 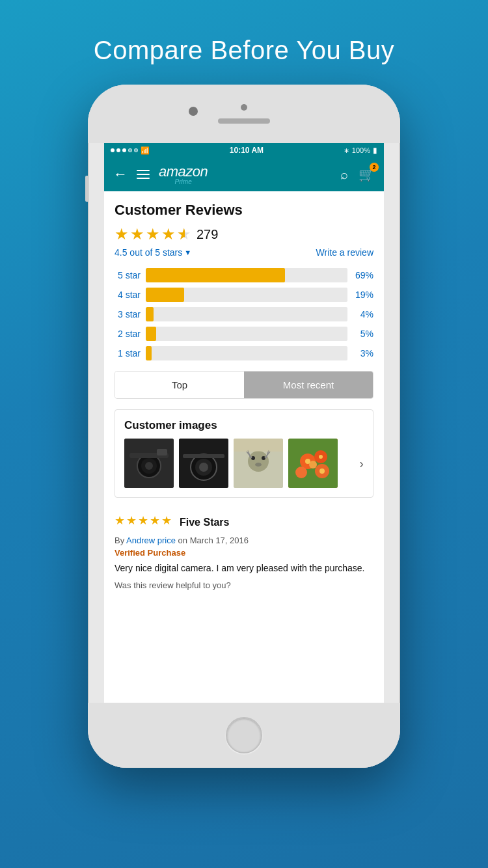 I want to click on star-2: ★, so click(x=137, y=234).